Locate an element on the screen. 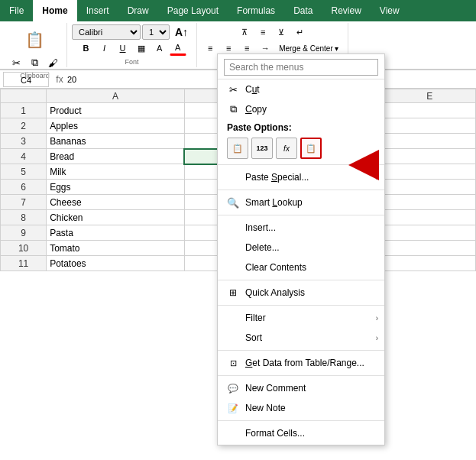 The width and height of the screenshot is (476, 460). tab-formulas: Formulas is located at coordinates (256, 11).